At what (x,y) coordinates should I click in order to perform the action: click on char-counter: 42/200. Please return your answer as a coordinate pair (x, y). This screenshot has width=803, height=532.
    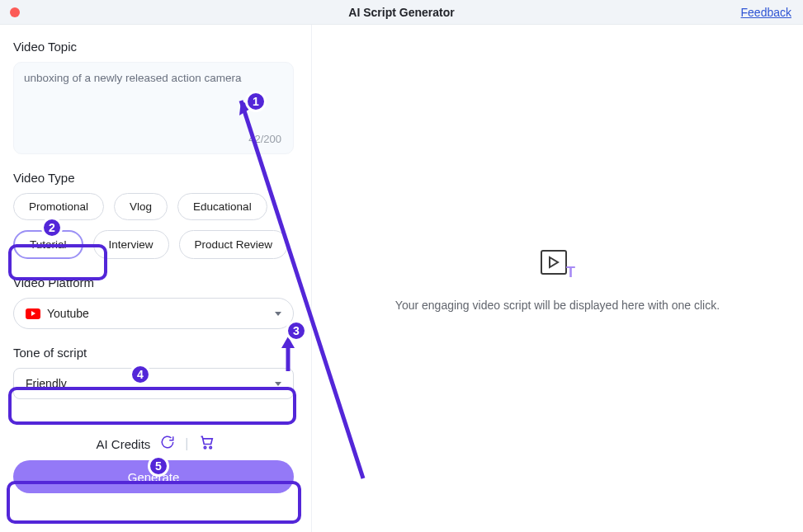
    Looking at the image, I should click on (265, 139).